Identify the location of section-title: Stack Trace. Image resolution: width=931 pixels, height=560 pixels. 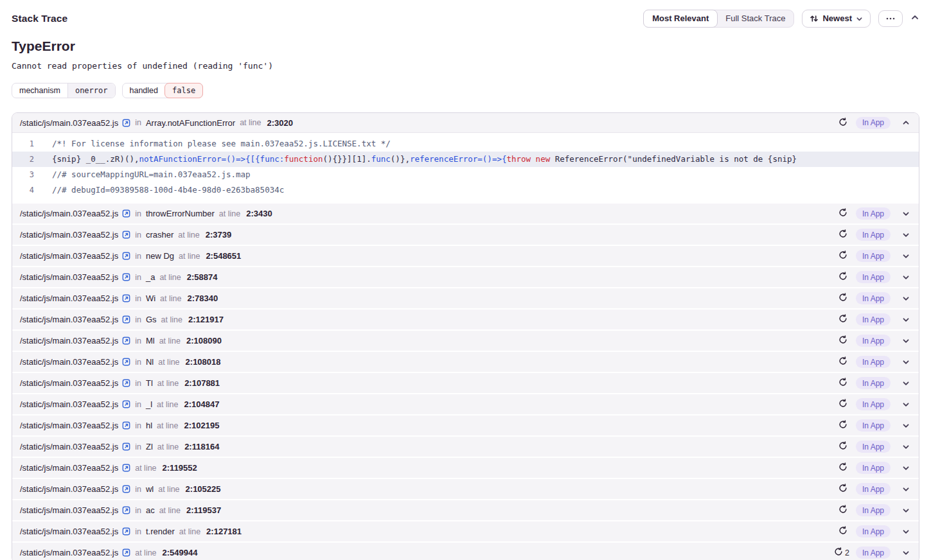
(40, 19).